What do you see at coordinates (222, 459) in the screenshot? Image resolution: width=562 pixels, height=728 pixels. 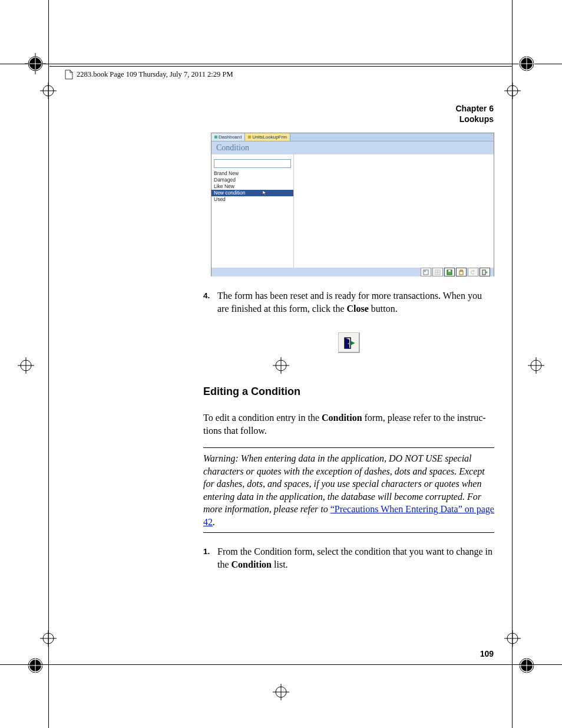 I see `warning-lead: Warning:` at bounding box center [222, 459].